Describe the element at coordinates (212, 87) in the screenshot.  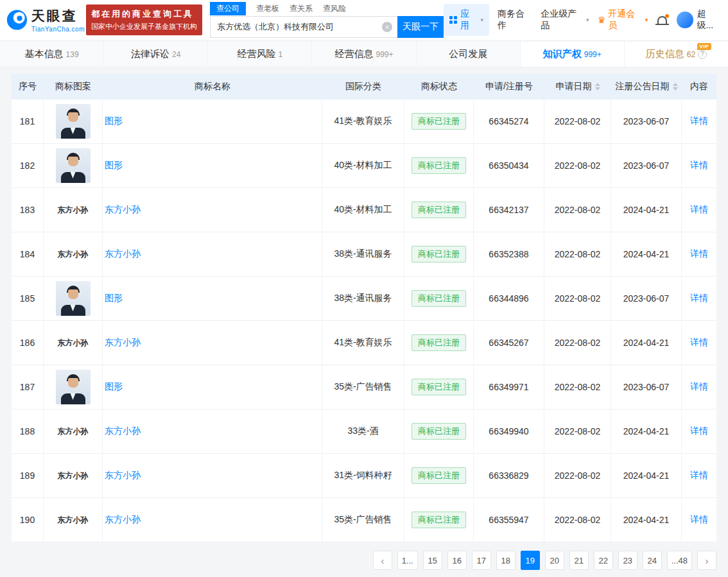
I see `column-label: 商标名称` at that location.